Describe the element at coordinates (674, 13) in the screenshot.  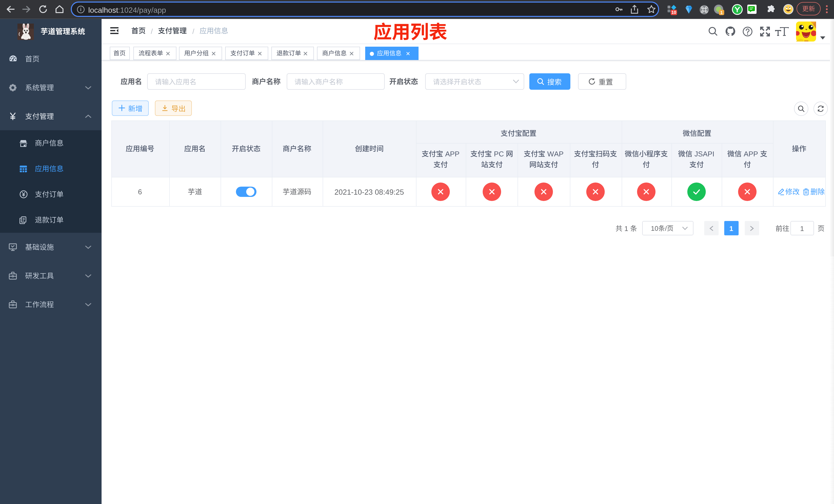
I see `svg-text: 10` at that location.